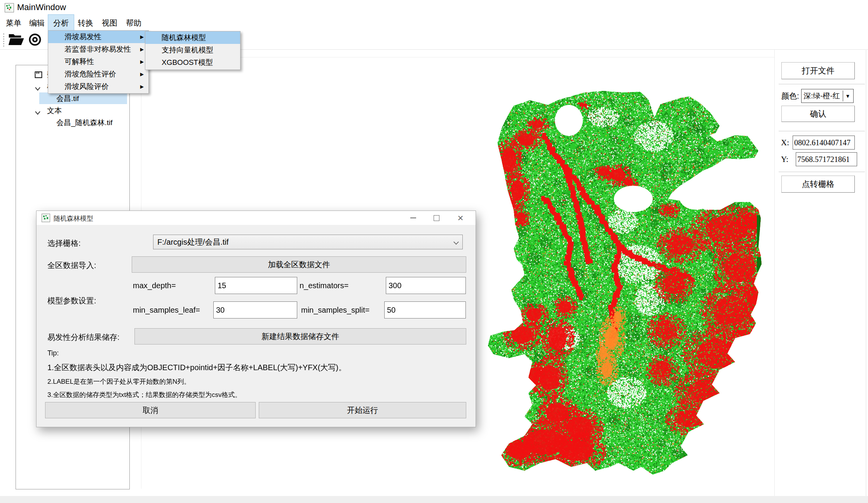 The width and height of the screenshot is (868, 503). I want to click on cancel-button: 取消, so click(150, 410).